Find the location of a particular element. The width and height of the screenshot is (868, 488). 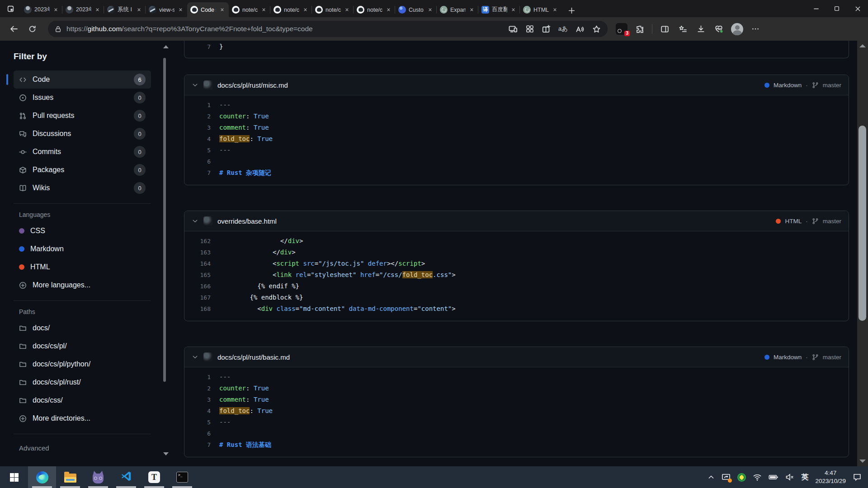

minimize-button is located at coordinates (816, 9).